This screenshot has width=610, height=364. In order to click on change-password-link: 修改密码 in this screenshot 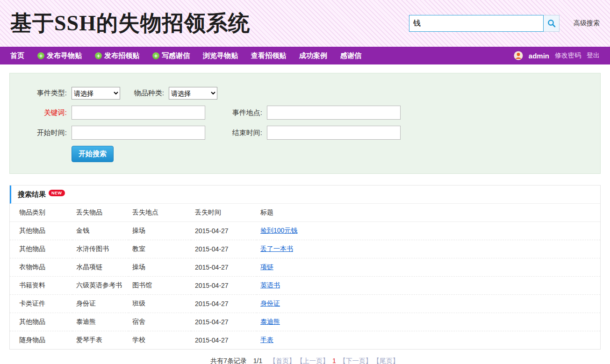, I will do `click(568, 56)`.